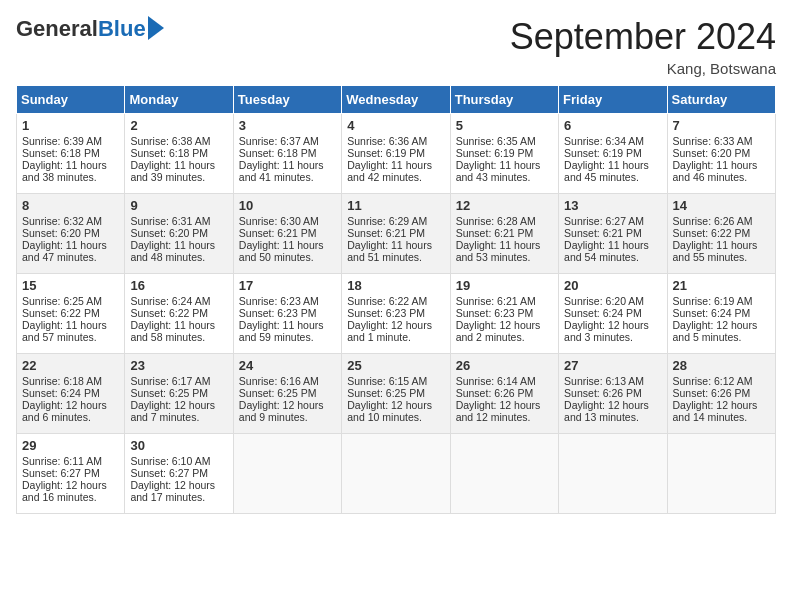  Describe the element at coordinates (396, 46) in the screenshot. I see `page-header: General Blue September 2024 Kang, Botswa…` at that location.